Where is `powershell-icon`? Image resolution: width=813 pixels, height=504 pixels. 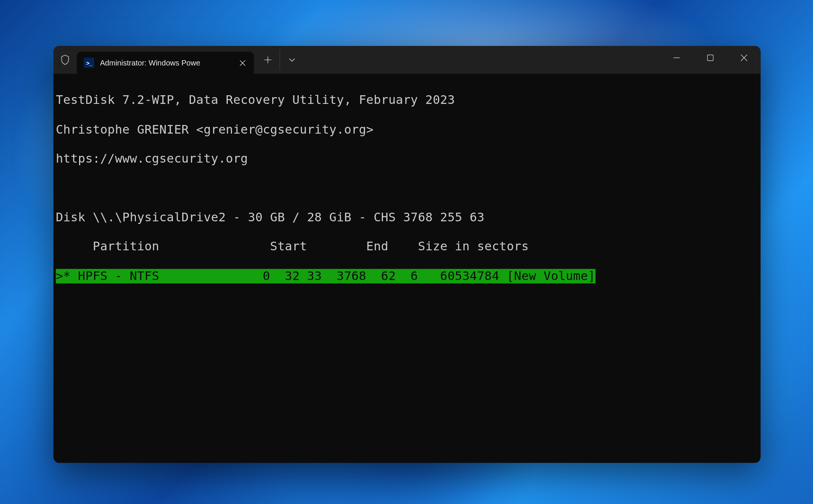 powershell-icon is located at coordinates (89, 63).